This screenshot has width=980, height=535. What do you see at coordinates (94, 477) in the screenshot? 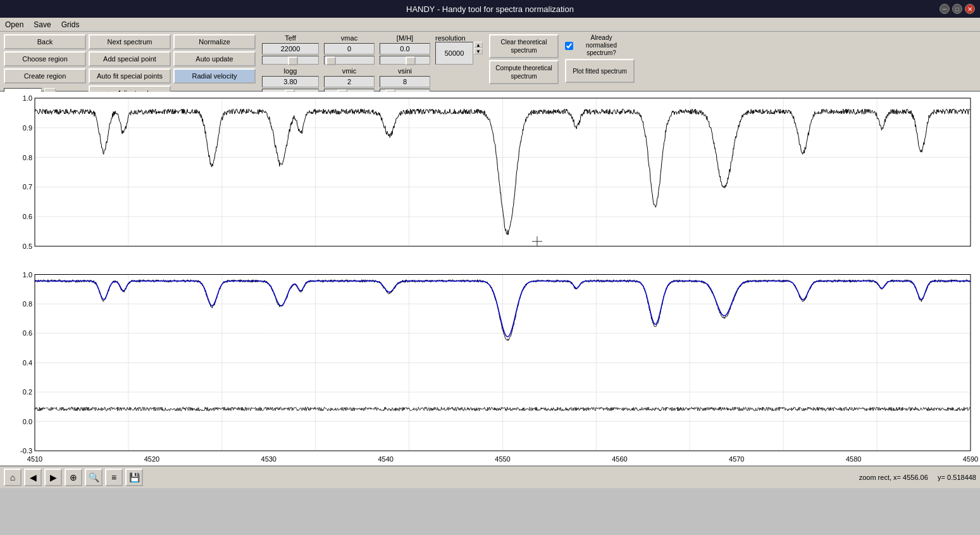
I see `zoom-search-button: 🔍` at bounding box center [94, 477].